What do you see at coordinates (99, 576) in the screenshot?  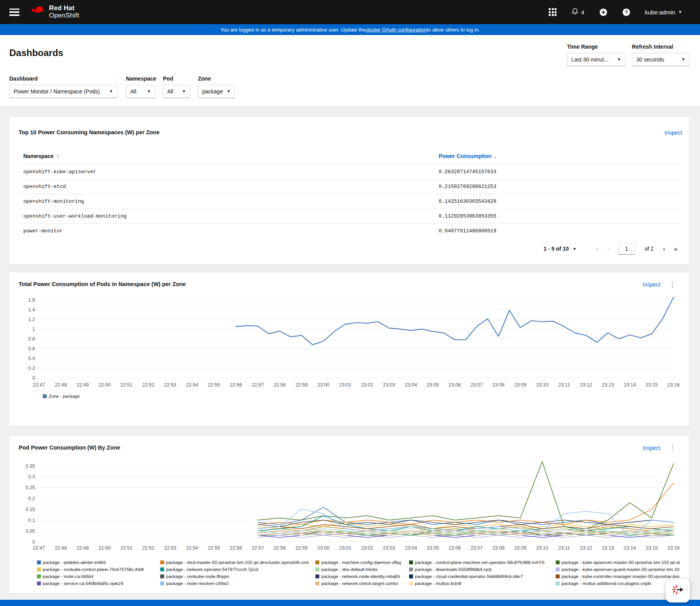 I see `legend-item: package - node-ca-566k4` at bounding box center [99, 576].